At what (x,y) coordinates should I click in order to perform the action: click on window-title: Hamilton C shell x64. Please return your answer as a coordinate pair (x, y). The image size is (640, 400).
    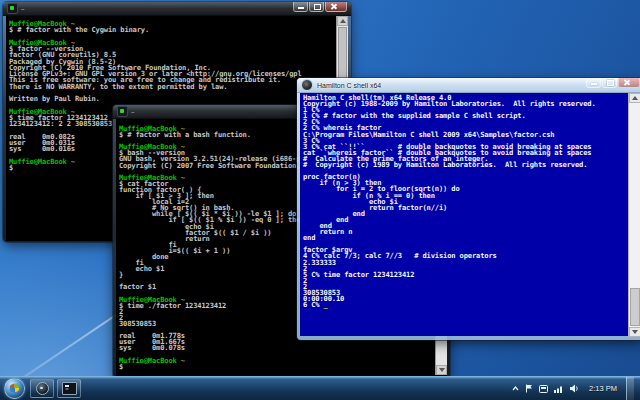
    Looking at the image, I should click on (349, 86).